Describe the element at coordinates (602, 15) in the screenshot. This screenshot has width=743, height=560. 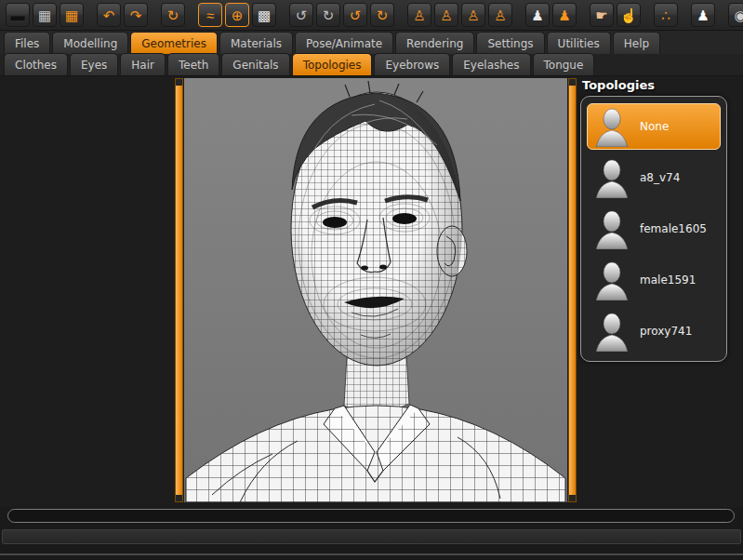
I see `grab-hand-button: ☛` at that location.